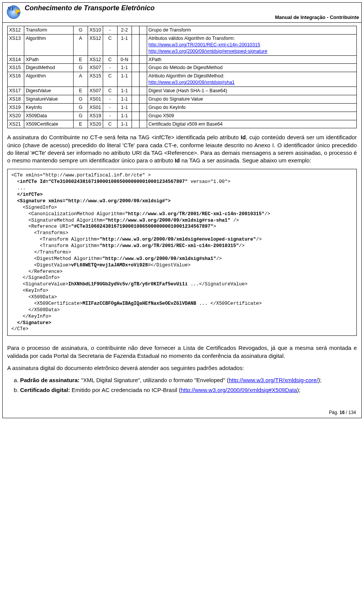 Image resolution: width=364 pixels, height=603 pixels. I want to click on algorithm-url-link: http://www.w3.org/2000/09/xmldsig#sha1, so click(192, 82).